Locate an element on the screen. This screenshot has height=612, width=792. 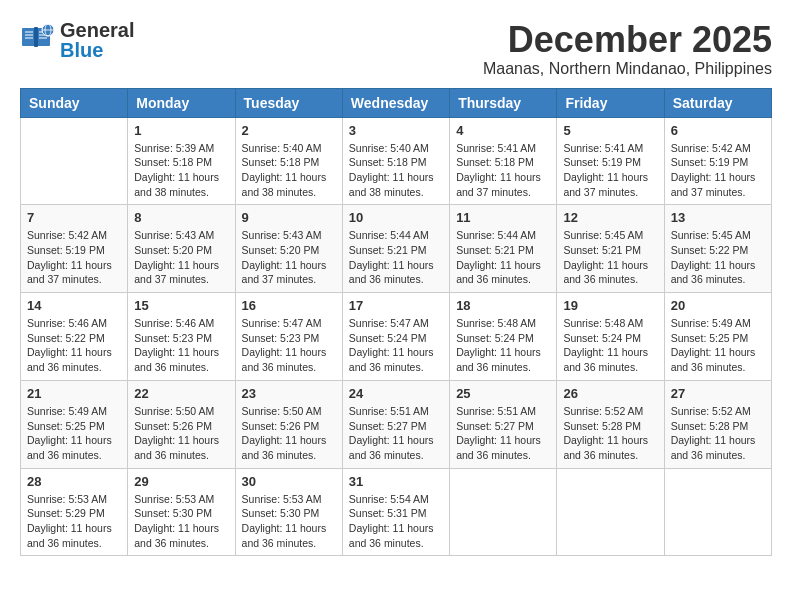
logo-blue: Blue is located at coordinates (82, 50).